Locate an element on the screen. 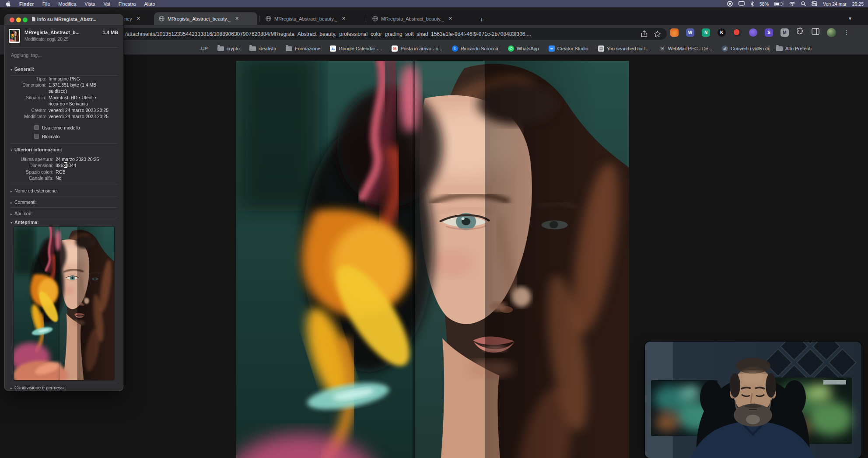  section-commenti: ▸Commenti: is located at coordinates (24, 202).